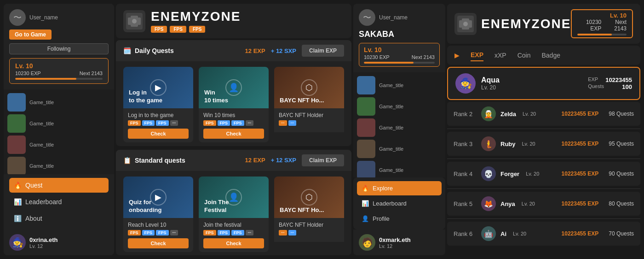 This screenshot has width=644, height=259. Describe the element at coordinates (59, 218) in the screenshot. I see `sidebar-item-about: ℹ️ About` at that location.